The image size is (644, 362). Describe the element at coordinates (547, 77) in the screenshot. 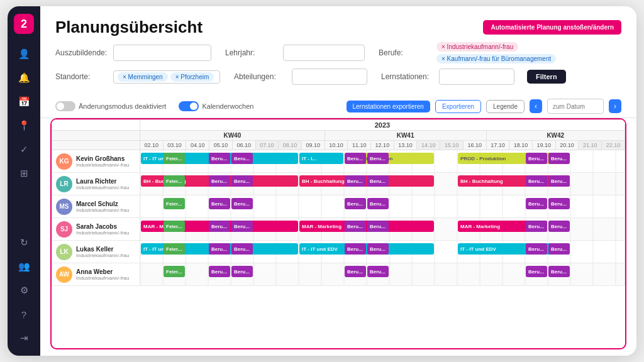

I see `filtern-button: Filtern` at that location.